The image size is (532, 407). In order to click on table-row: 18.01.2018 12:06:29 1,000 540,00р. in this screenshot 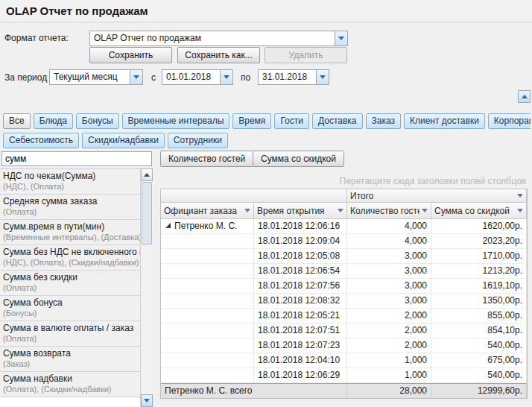, I will do `click(344, 376)`.